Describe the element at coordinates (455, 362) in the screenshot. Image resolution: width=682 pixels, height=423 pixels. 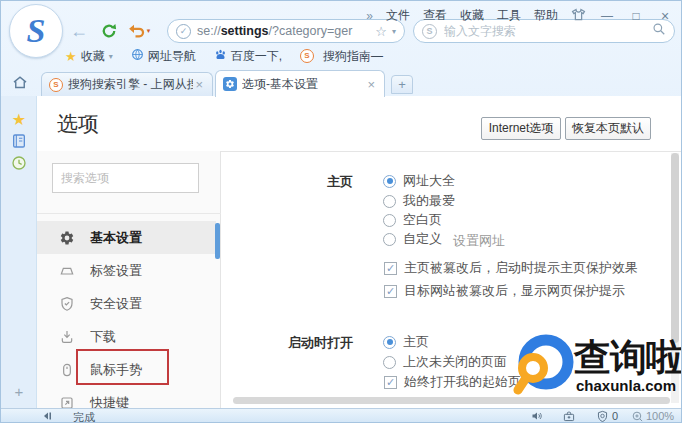
I see `radio-label: 上次未关闭的页面` at that location.